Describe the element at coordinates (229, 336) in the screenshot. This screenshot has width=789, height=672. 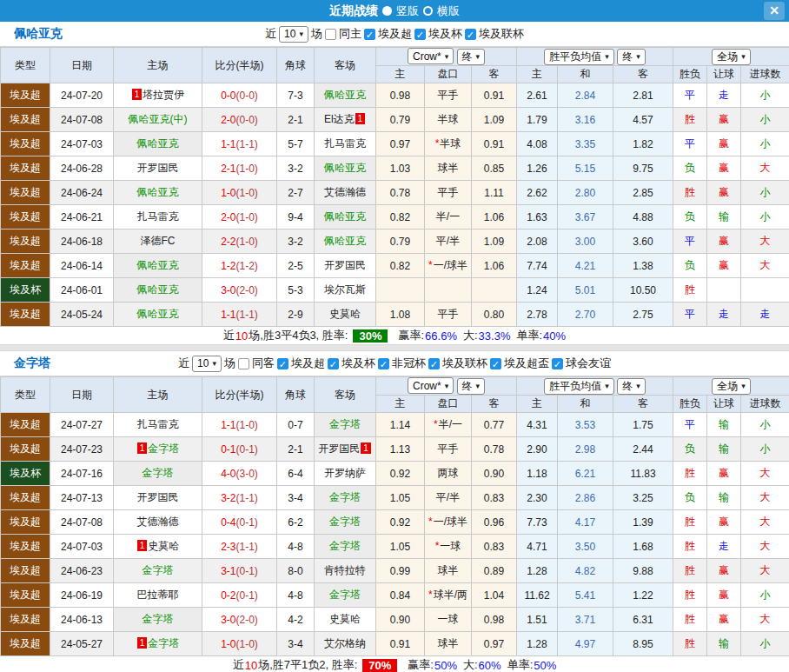
I see `summary-near: 近` at that location.